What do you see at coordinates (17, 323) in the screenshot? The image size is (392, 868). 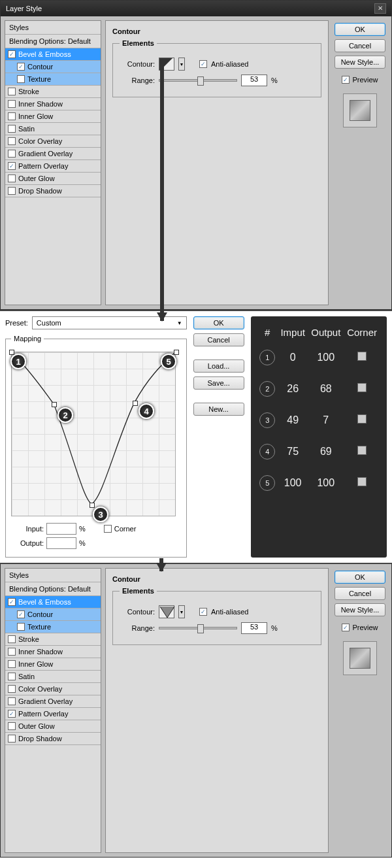 I see `preset-label: Preset:` at bounding box center [17, 323].